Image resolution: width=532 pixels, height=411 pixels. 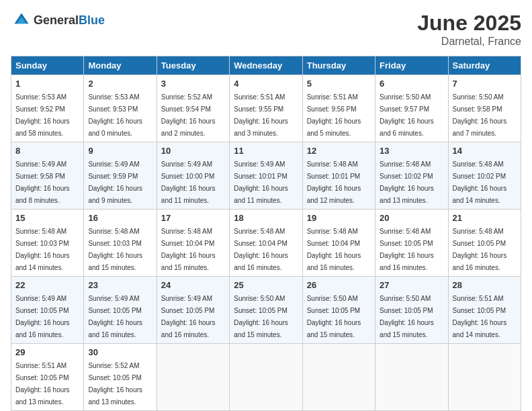 I want to click on calendar-cell: 19 Sunrise: 5:48 AMSunset: 10:04 PMDayli…, so click(x=339, y=243).